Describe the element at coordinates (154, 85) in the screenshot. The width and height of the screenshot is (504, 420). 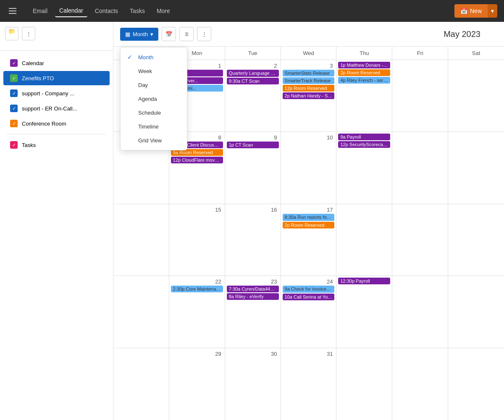
I see `dropdown-item-day: Day` at that location.